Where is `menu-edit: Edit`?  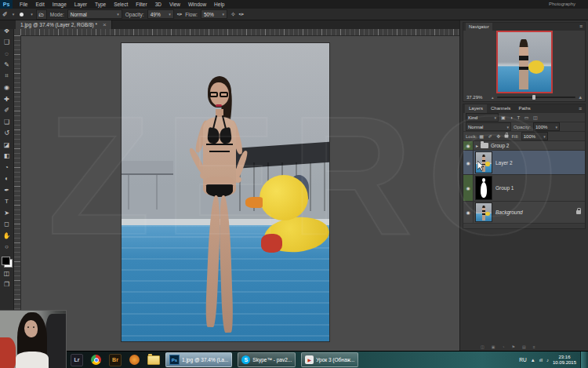
menu-edit: Edit is located at coordinates (39, 5).